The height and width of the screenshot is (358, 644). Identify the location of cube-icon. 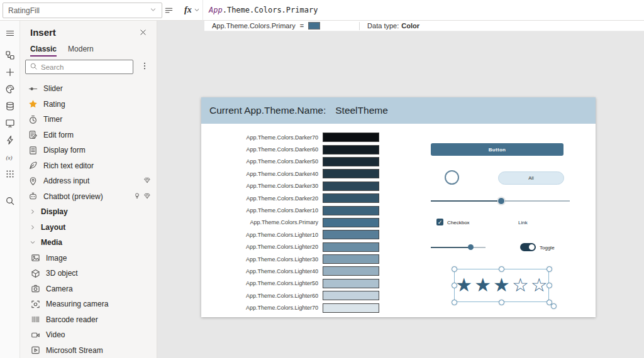
(35, 273).